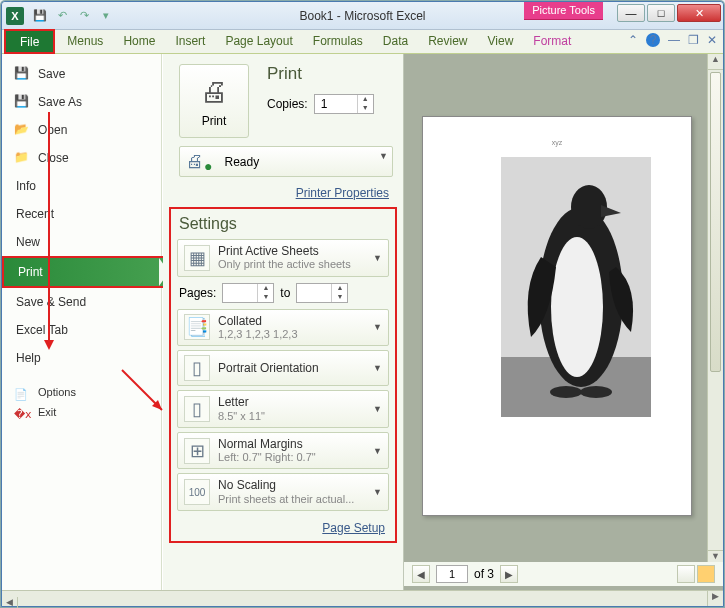 The image size is (725, 608). I want to click on tab-view: View, so click(501, 42).